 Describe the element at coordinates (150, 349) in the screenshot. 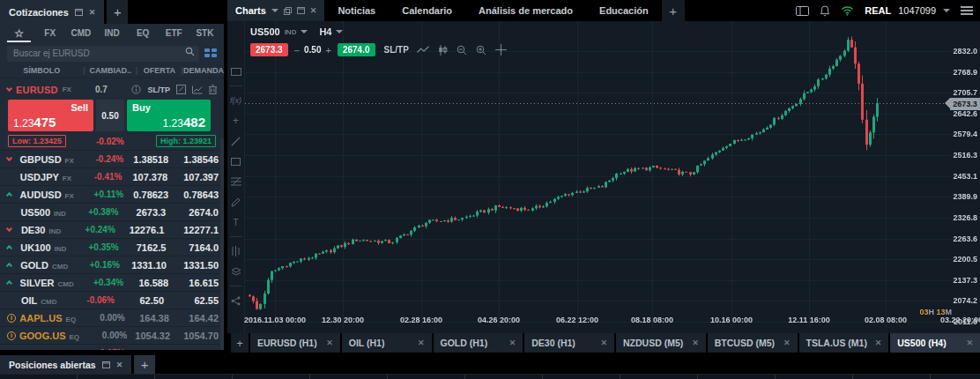

I see `quote-bid: 6.9000` at that location.